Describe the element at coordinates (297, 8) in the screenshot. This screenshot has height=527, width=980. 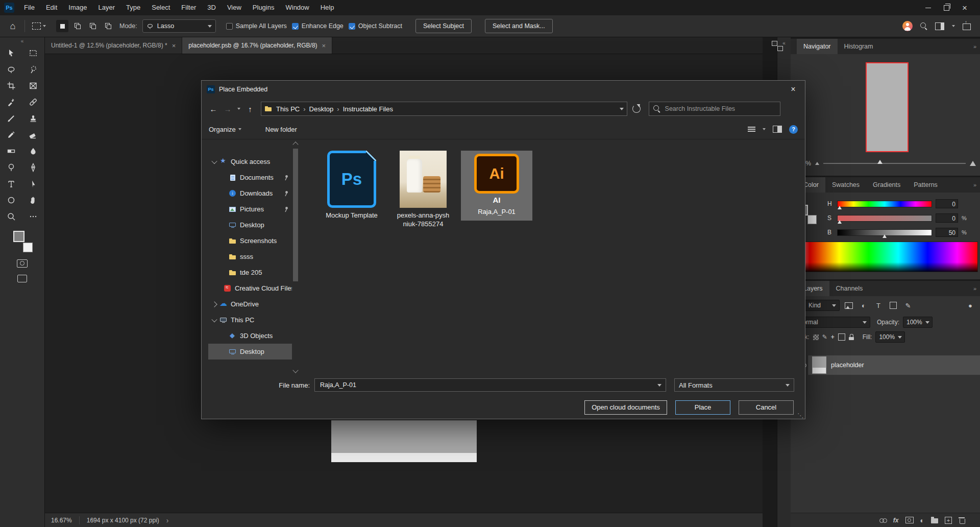
I see `menu-item: Window` at that location.